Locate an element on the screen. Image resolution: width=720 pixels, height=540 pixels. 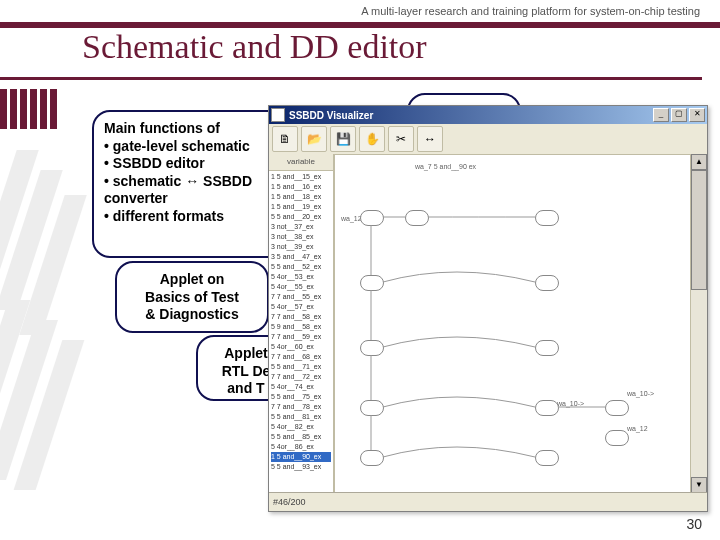
list-item: 5 4or__82_ex is located at coordinates (301, 427).